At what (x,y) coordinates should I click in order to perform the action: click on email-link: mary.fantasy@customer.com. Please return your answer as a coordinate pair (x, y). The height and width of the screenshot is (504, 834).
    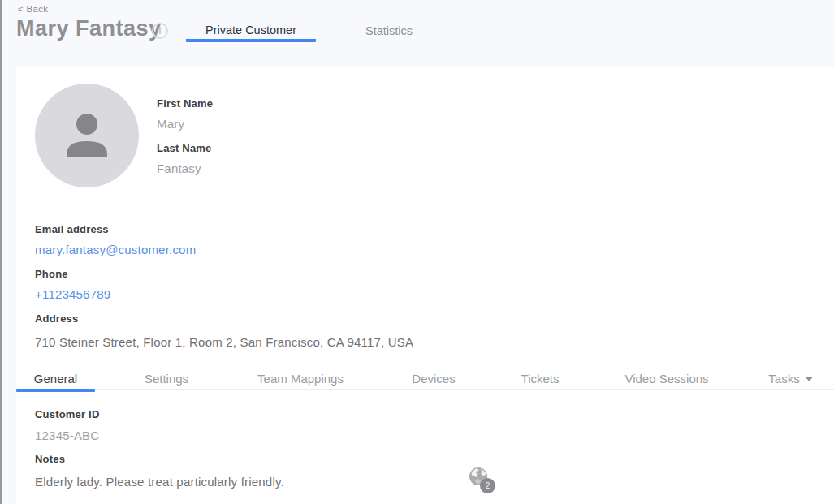
    Looking at the image, I should click on (115, 250).